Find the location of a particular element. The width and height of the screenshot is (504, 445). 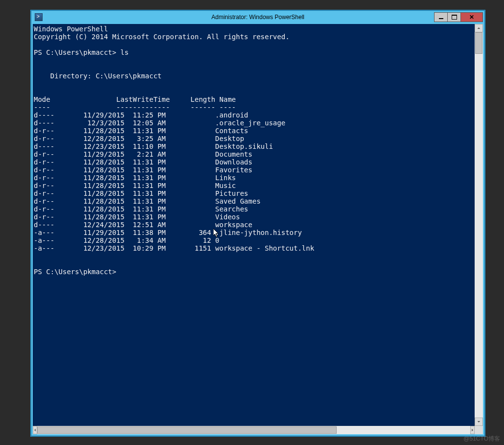

window-title: Administrator: Windows PowerShell is located at coordinates (258, 17).